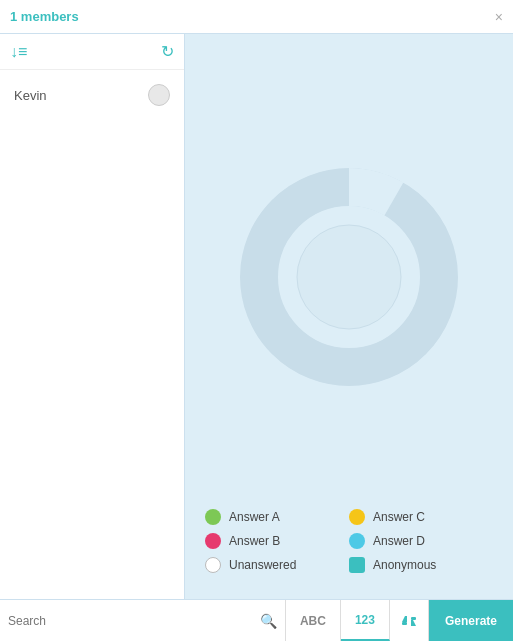 Image resolution: width=513 pixels, height=641 pixels. What do you see at coordinates (272, 517) in the screenshot?
I see `legend-item-answer-a: Answer A` at bounding box center [272, 517].